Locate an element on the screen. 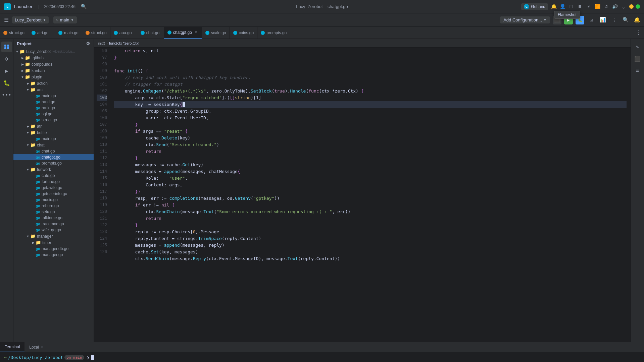 This screenshot has width=644, height=362. tab-chat-go: chat.go is located at coordinates (151, 33).